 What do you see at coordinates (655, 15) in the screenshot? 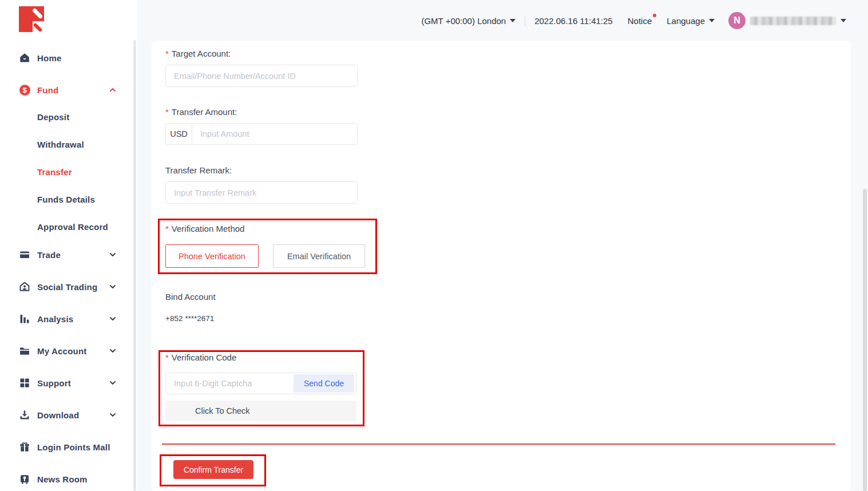
I see `notice-badge-dot` at bounding box center [655, 15].